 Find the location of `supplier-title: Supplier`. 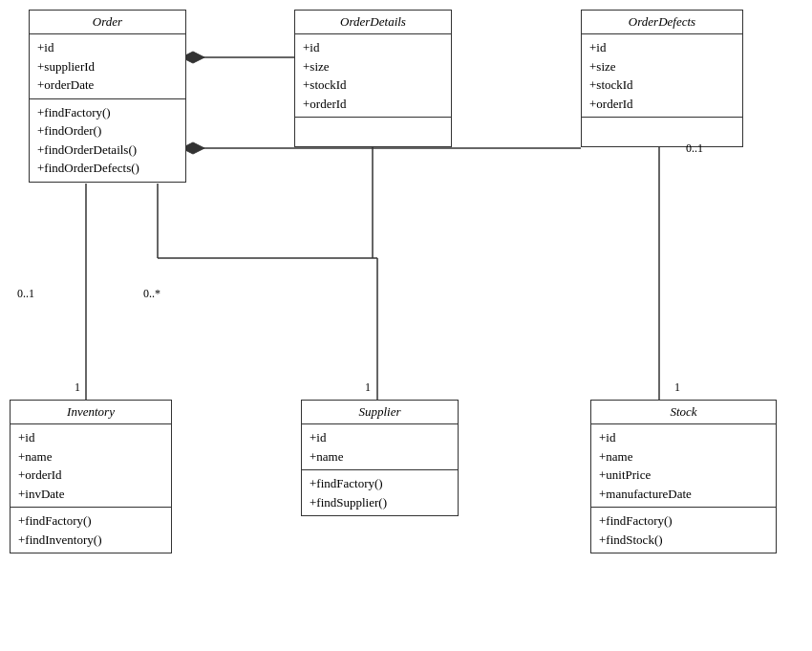

supplier-title: Supplier is located at coordinates (380, 413).